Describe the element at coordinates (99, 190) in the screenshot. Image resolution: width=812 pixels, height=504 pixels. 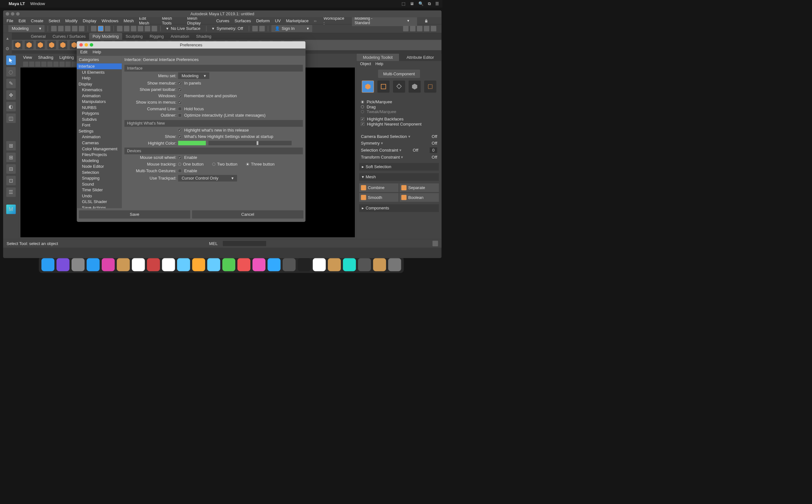
I see `category-item: Time Slider` at that location.